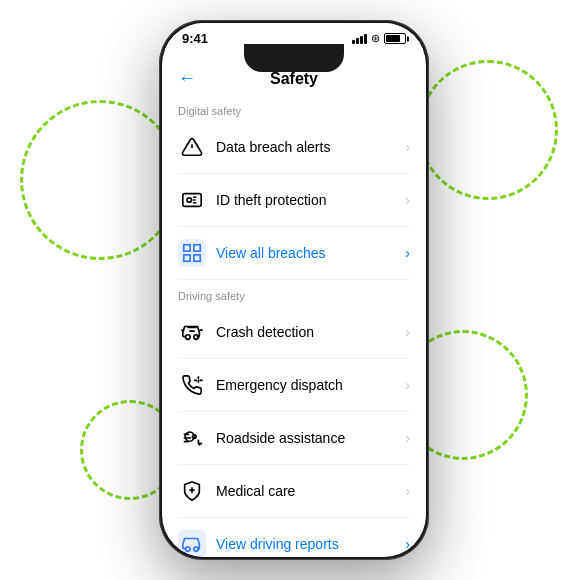 The width and height of the screenshot is (588, 580). Describe the element at coordinates (187, 78) in the screenshot. I see `back-button: ←` at that location.